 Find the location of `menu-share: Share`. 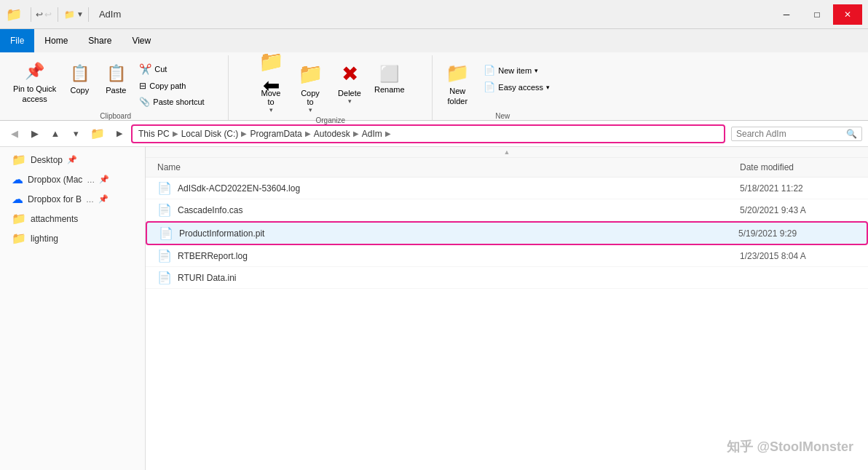

menu-share: Share is located at coordinates (100, 41).